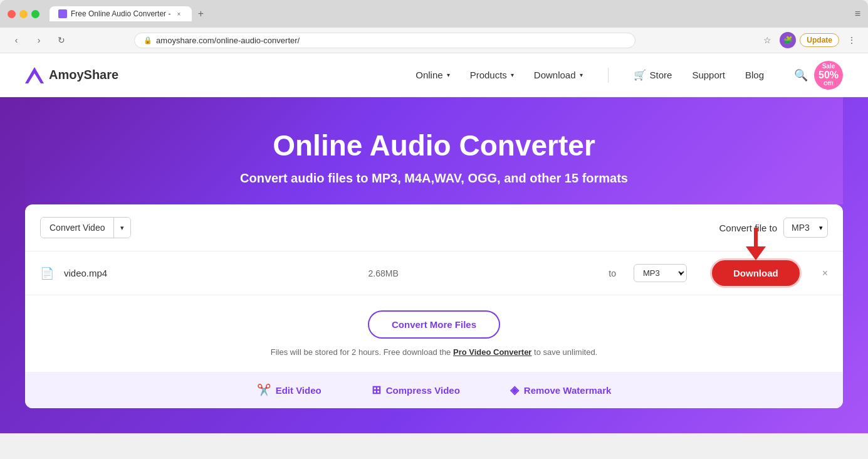  I want to click on download-chevron-icon: ▾, so click(582, 75).